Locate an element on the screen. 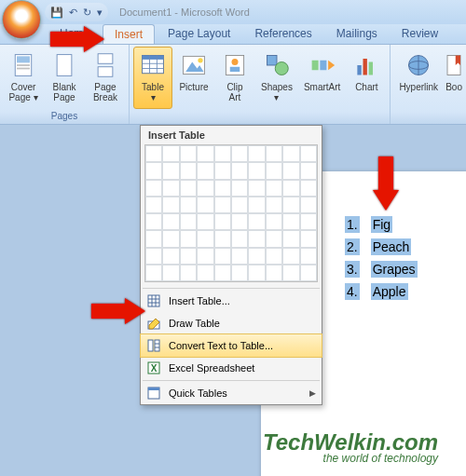 The image size is (466, 476). hyperlink-icon is located at coordinates (418, 65).